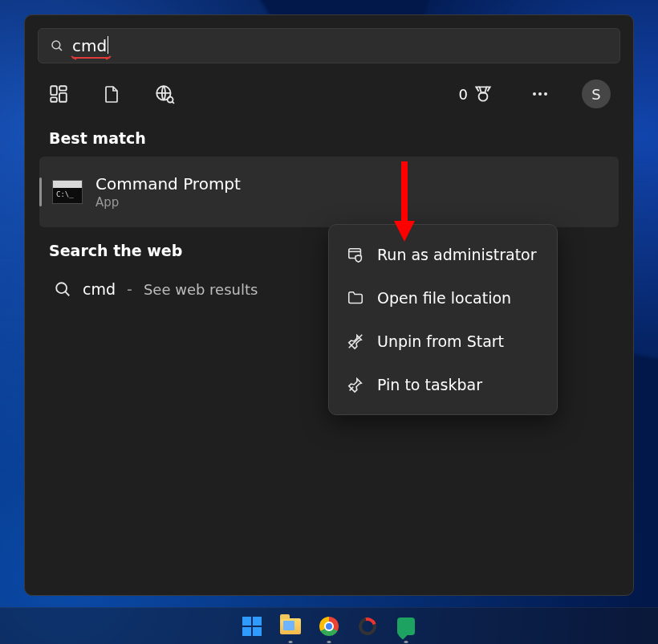  I want to click on result-command-prompt: C:\_ Command Prompt App, so click(329, 192).